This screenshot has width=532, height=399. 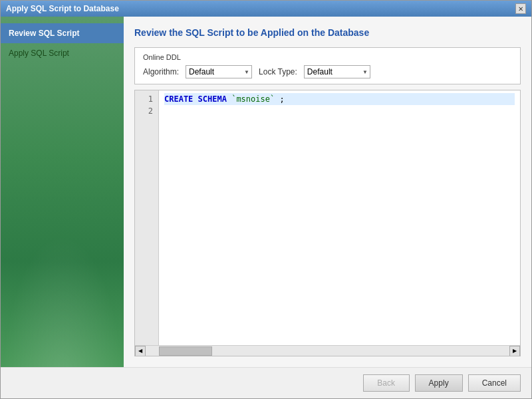 I want to click on scroll-right-button: ▶, so click(x=515, y=351).